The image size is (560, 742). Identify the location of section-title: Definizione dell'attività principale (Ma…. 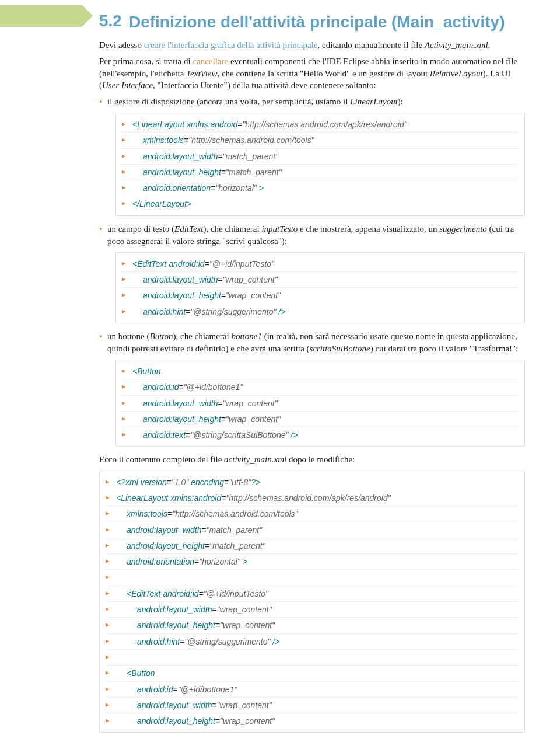
(317, 22).